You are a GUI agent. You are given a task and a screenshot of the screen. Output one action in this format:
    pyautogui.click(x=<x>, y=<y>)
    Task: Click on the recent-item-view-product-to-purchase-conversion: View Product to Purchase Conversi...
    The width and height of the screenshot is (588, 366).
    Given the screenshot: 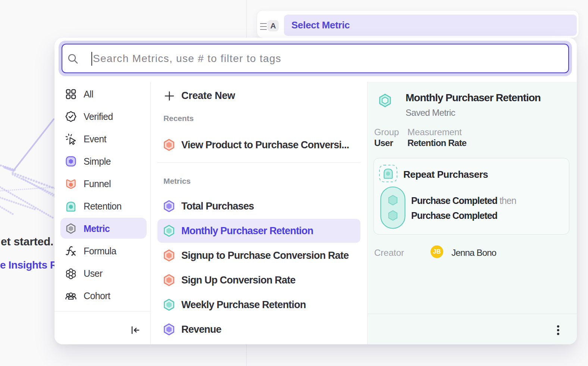 What is the action you would take?
    pyautogui.click(x=259, y=145)
    